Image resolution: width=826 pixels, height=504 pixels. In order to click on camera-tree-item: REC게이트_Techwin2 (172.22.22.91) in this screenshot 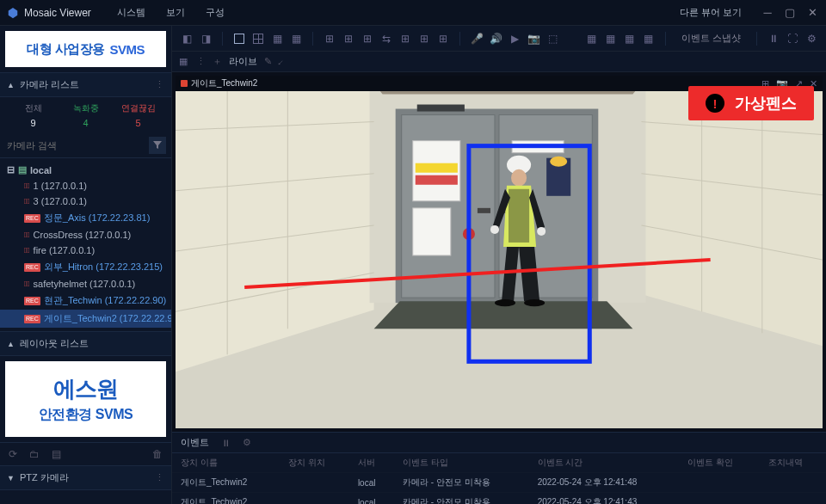, I will do `click(86, 318)`.